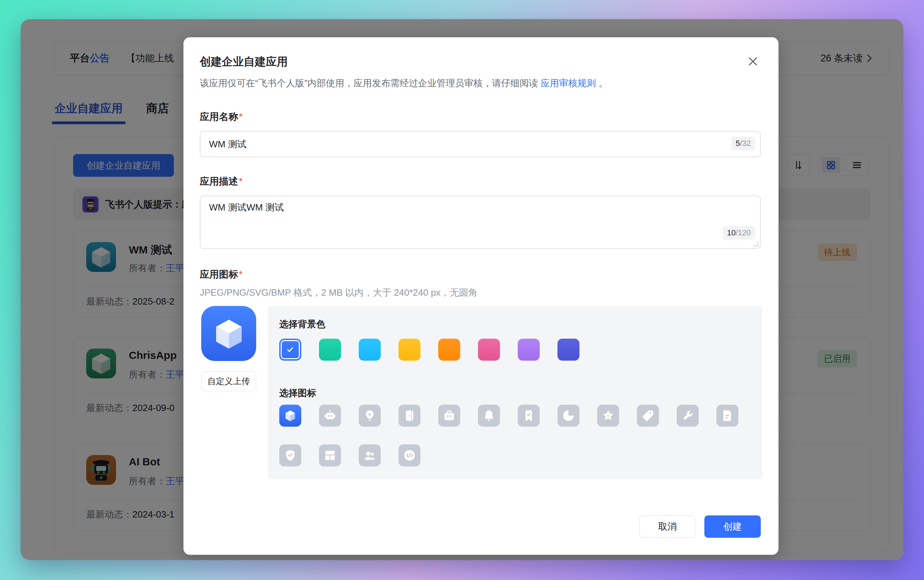 The width and height of the screenshot is (924, 580). What do you see at coordinates (568, 83) in the screenshot?
I see `review-rules-link: 应用审核规则` at bounding box center [568, 83].